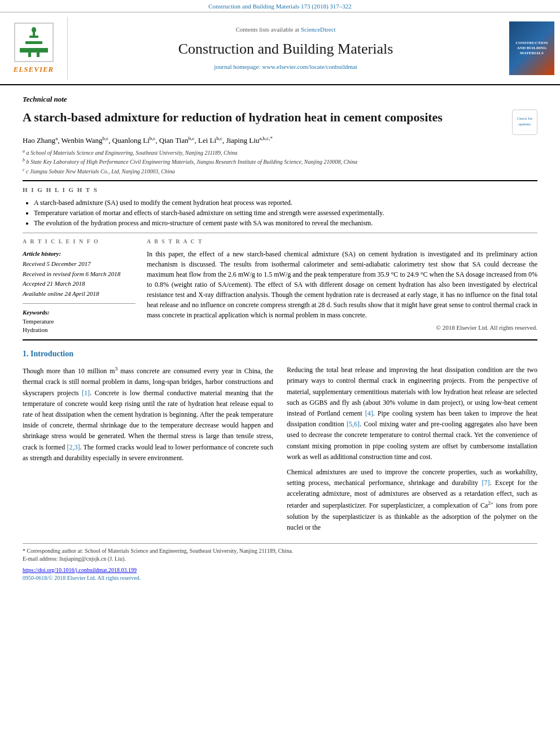 The height and width of the screenshot is (747, 560). I want to click on copyright: © 2018 Elsevier Ltd. All rights reserved…, so click(342, 327).